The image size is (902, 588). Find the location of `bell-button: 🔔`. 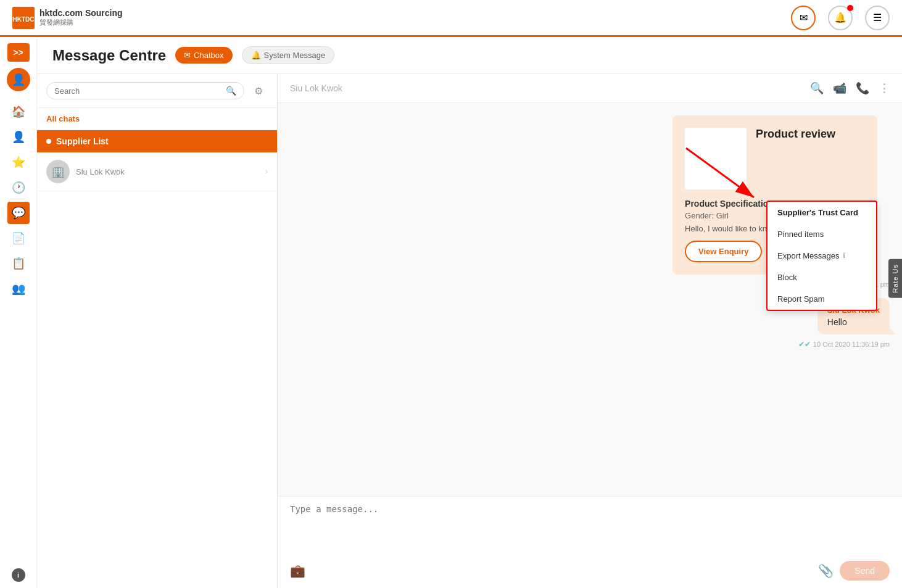

bell-button: 🔔 is located at coordinates (840, 18).